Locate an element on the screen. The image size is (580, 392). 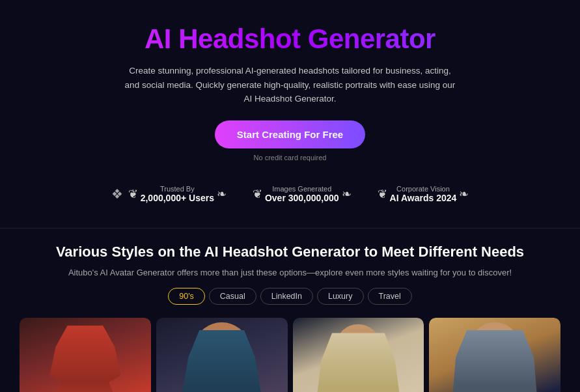
laurel-icon-right-3: ❧ is located at coordinates (463, 194).